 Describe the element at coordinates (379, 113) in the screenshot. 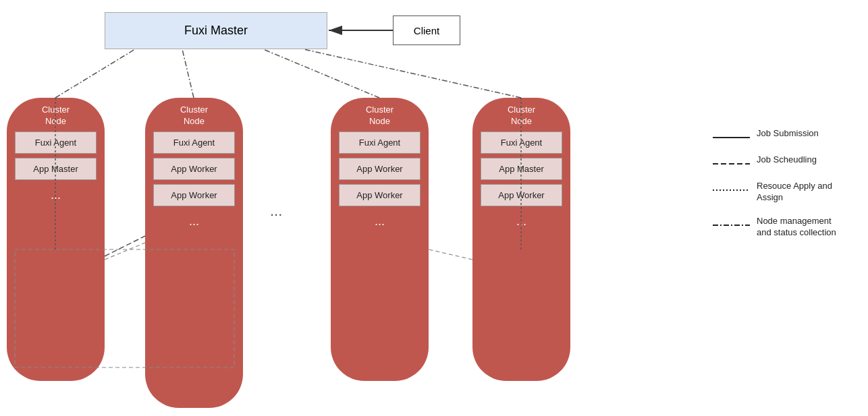

I see `cluster-node-3-label: ClusterNode` at that location.